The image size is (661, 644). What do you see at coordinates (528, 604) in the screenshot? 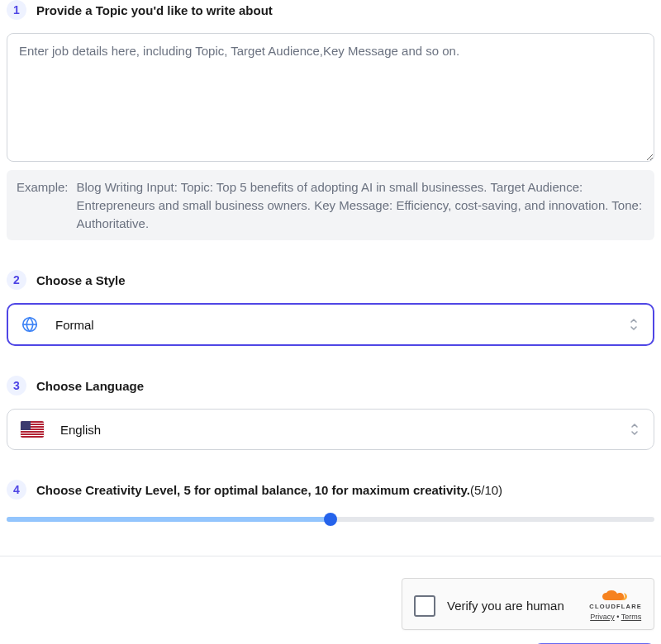
I see `captcha-widget: Verify you are human CLOUDFLARE Privacy …` at bounding box center [528, 604].